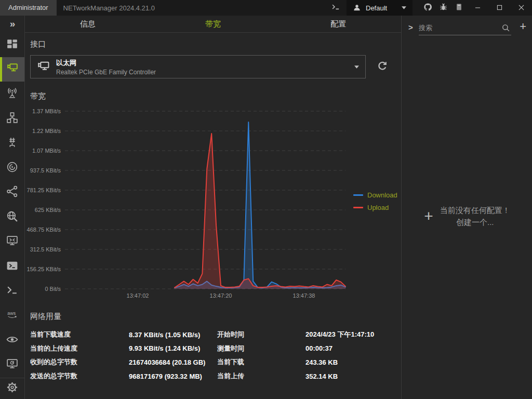 Image resolution: width=532 pixels, height=399 pixels. I want to click on usage-value: 2024/4/23 下午1:47:10, so click(351, 335).